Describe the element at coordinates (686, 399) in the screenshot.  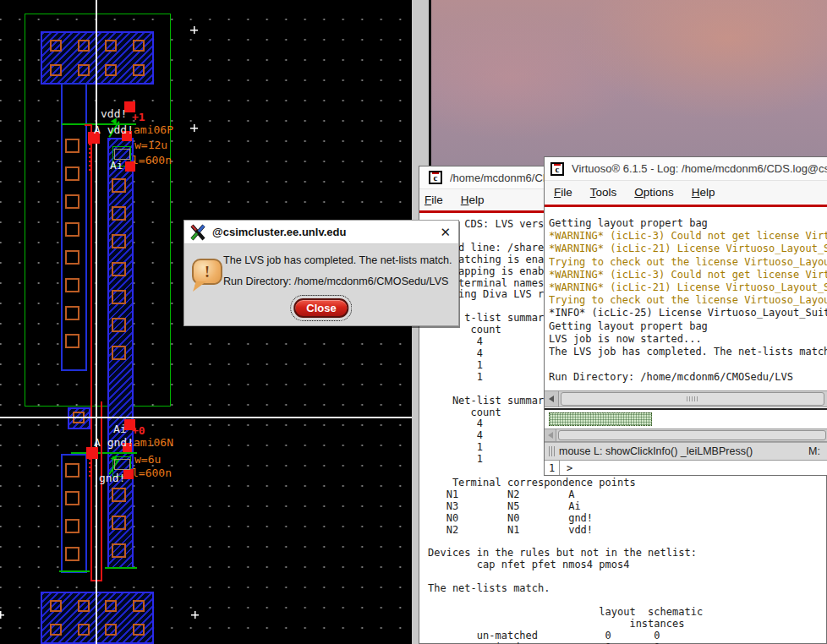
I see `log-horizontal-scrollbar` at that location.